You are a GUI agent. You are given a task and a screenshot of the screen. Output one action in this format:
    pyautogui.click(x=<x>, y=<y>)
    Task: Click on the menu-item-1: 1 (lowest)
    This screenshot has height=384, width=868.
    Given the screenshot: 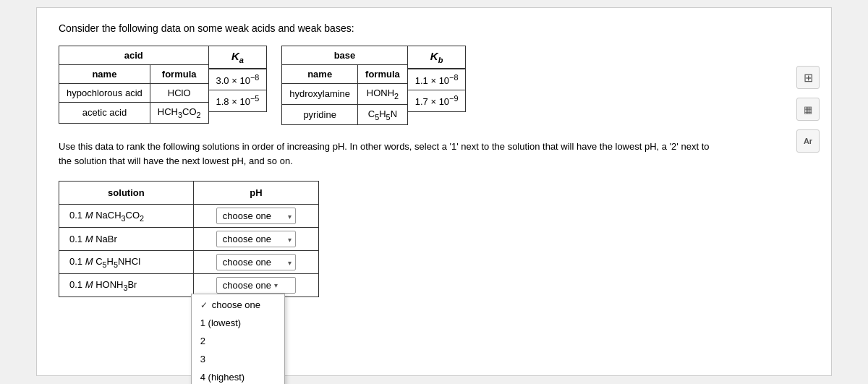 What is the action you would take?
    pyautogui.click(x=238, y=323)
    